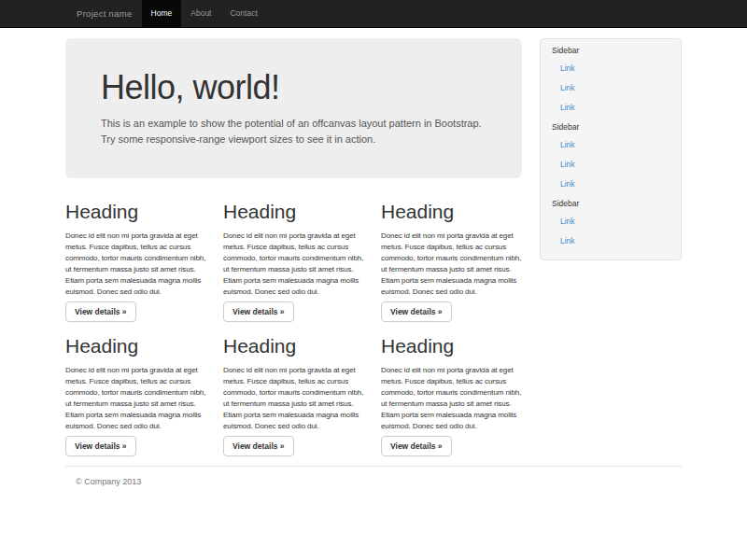 The height and width of the screenshot is (560, 747). I want to click on cards-row-2: Heading Donec id elit non mi porta gravi…, so click(293, 389).